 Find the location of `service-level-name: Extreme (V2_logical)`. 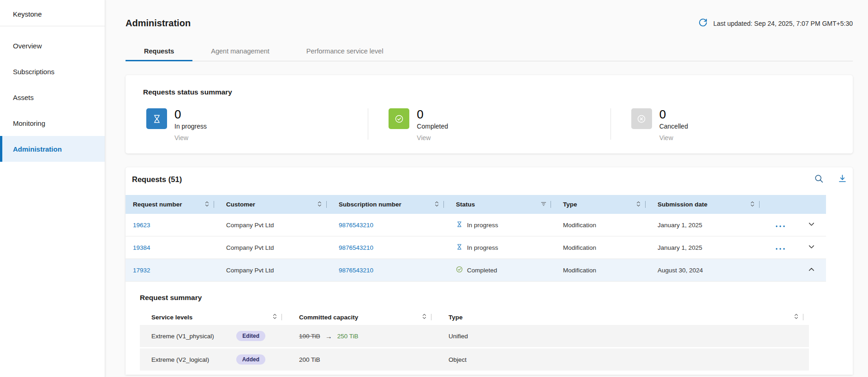

service-level-name: Extreme (V2_logical) is located at coordinates (180, 359).